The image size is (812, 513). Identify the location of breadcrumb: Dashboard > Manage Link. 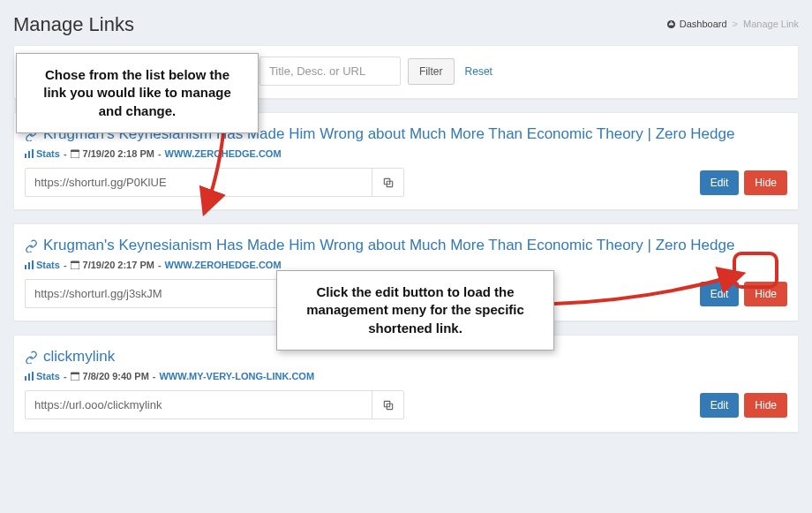
(733, 21).